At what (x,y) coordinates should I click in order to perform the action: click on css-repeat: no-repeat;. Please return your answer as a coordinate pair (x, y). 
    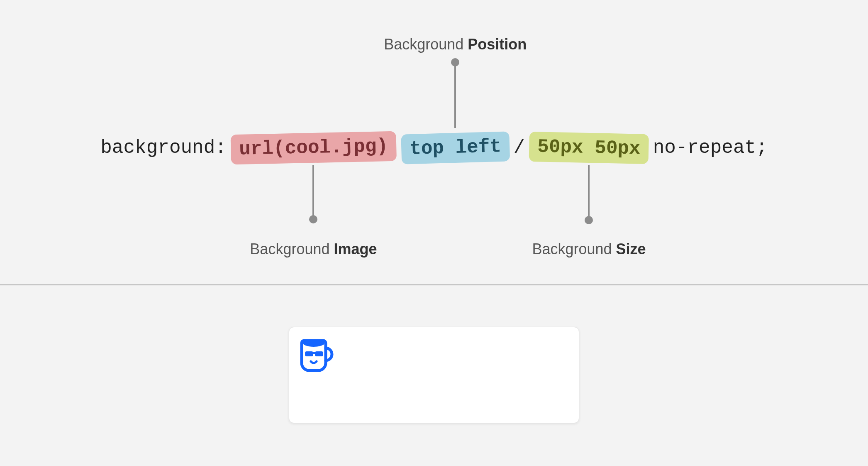
    Looking at the image, I should click on (710, 148).